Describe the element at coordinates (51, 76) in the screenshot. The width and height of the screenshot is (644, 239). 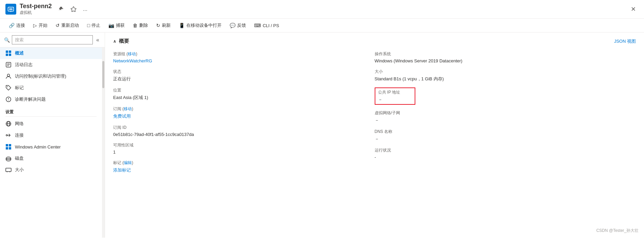
I see `sidebar-item-access-control: 访问控制(标识和访问管理)` at that location.